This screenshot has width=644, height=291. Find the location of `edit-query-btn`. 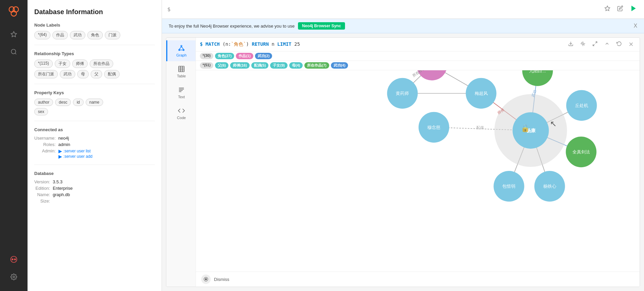

edit-query-btn is located at coordinates (620, 9).